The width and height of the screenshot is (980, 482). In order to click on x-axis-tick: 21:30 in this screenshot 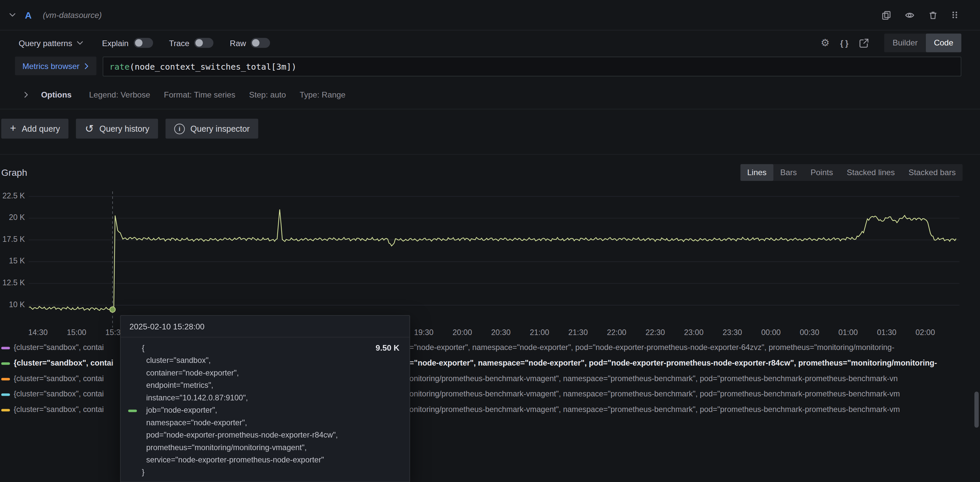, I will do `click(578, 332)`.